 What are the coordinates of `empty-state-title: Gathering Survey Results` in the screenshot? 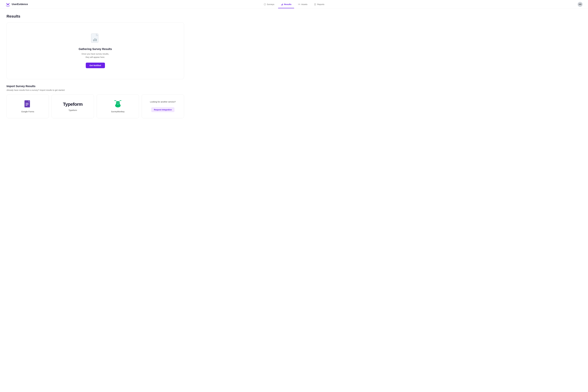 It's located at (96, 49).